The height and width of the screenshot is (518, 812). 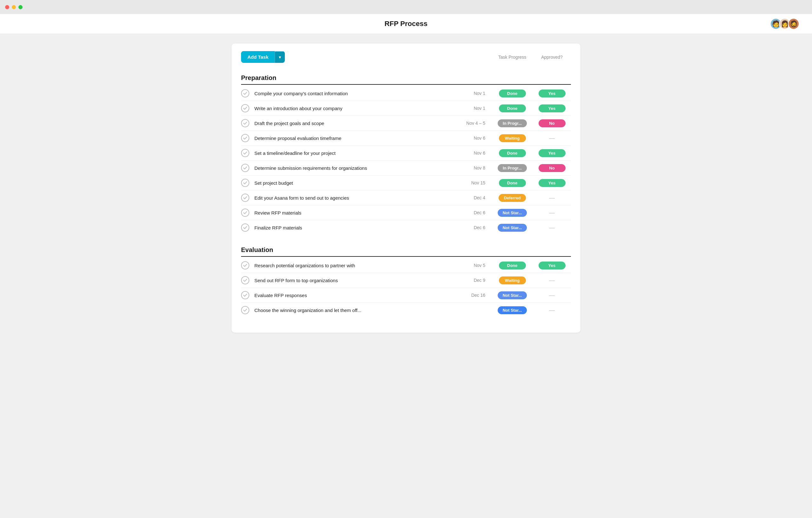 What do you see at coordinates (406, 108) in the screenshot?
I see `table-row: Write an introduction about your company…` at bounding box center [406, 108].